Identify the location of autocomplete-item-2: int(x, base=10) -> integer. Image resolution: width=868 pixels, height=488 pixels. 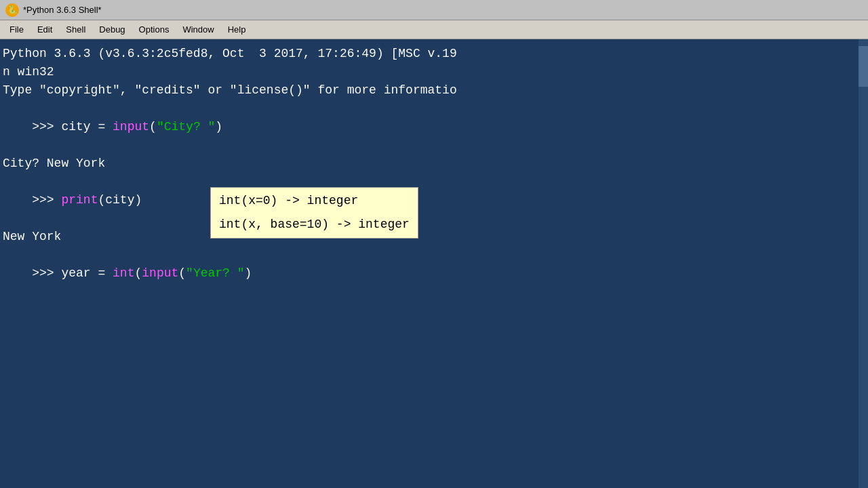
(315, 225).